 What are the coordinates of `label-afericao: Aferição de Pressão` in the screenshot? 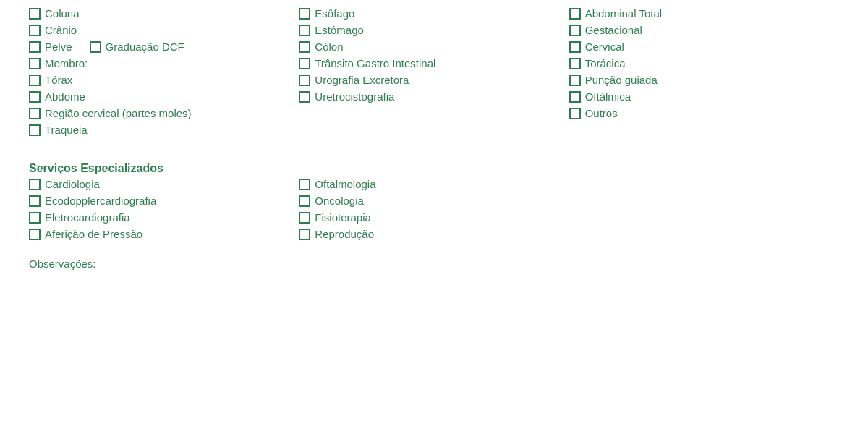 It's located at (94, 234).